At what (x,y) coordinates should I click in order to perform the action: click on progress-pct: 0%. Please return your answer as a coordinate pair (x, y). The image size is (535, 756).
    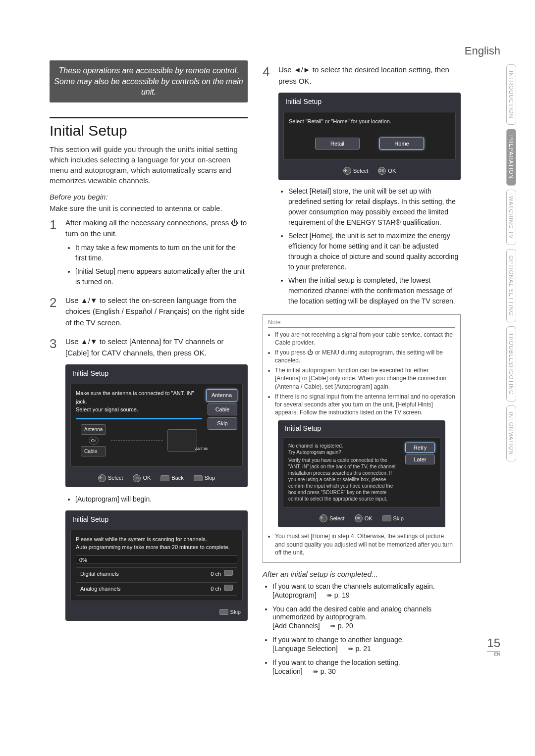
    Looking at the image, I should click on (83, 560).